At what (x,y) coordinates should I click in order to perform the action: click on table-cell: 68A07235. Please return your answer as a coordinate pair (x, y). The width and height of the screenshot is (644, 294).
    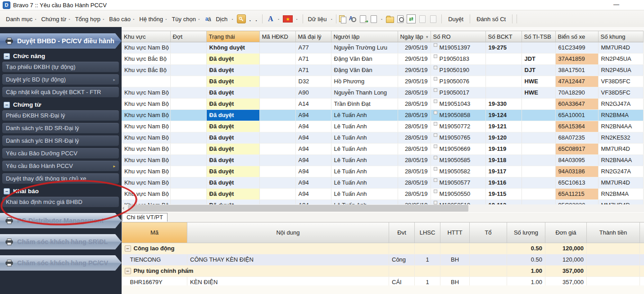
    Looking at the image, I should click on (576, 138).